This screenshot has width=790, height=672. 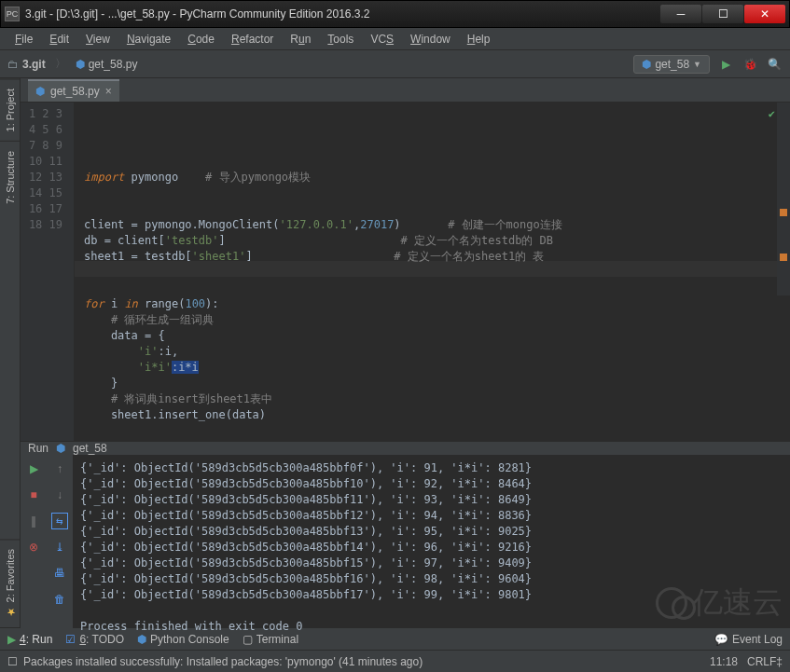 What do you see at coordinates (270, 639) in the screenshot?
I see `bottom-tab-terminal: ▢Terminal` at bounding box center [270, 639].